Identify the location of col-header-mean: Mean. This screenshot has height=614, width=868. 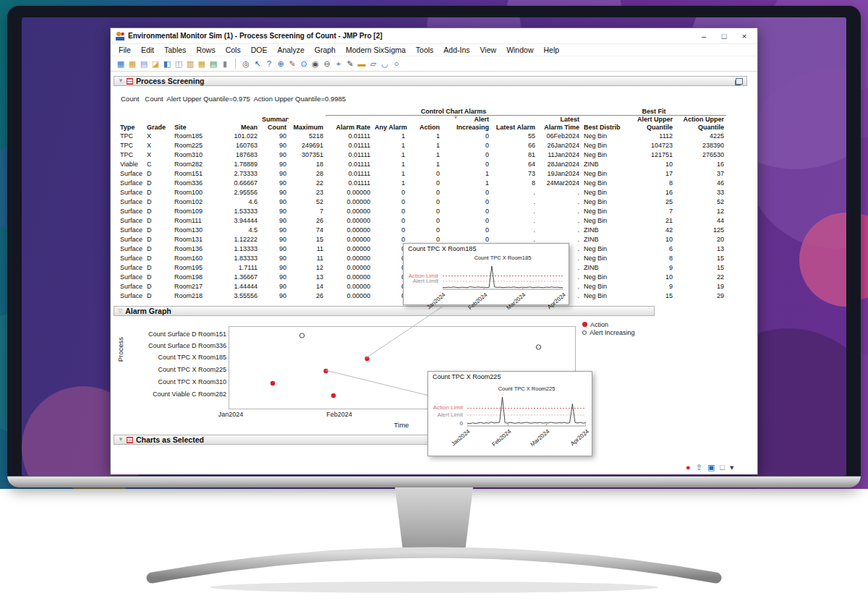
(239, 123).